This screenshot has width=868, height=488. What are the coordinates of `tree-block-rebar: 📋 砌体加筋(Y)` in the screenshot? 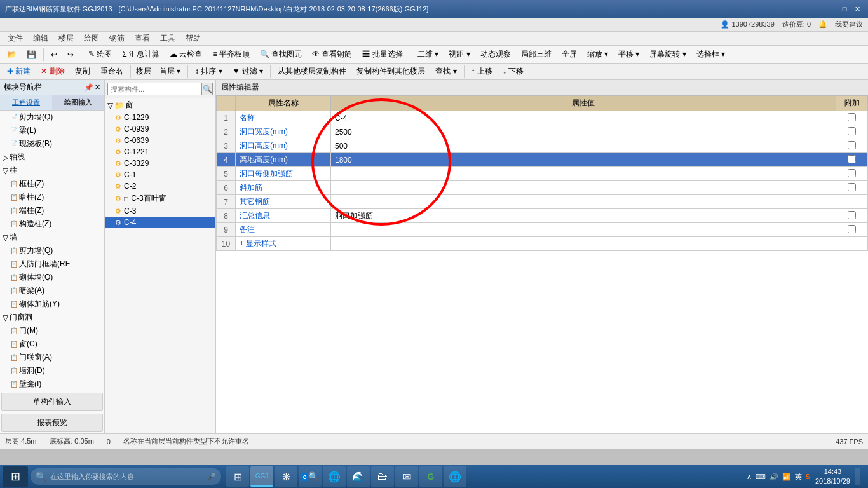 It's located at (52, 304).